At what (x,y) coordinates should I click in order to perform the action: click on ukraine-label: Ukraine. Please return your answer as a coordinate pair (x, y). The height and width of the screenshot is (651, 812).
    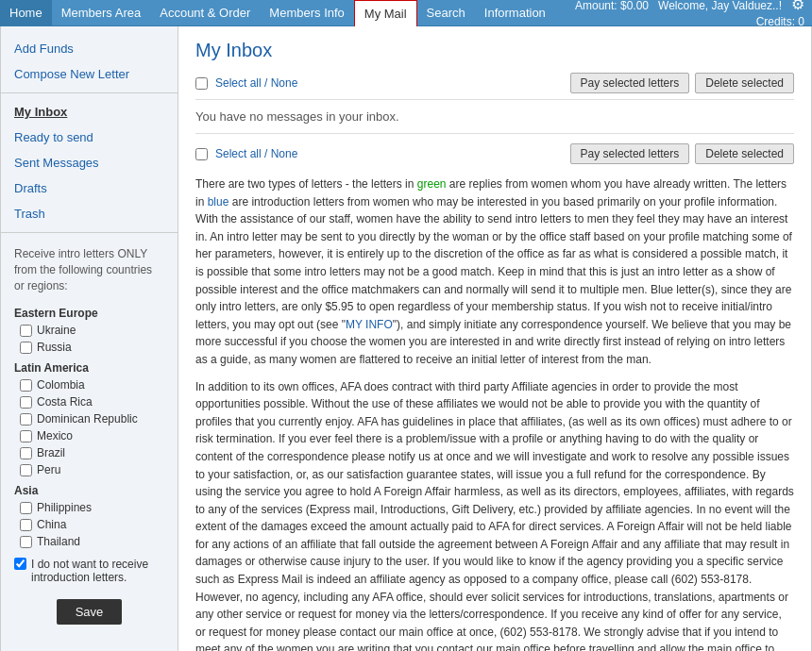
    Looking at the image, I should click on (57, 330).